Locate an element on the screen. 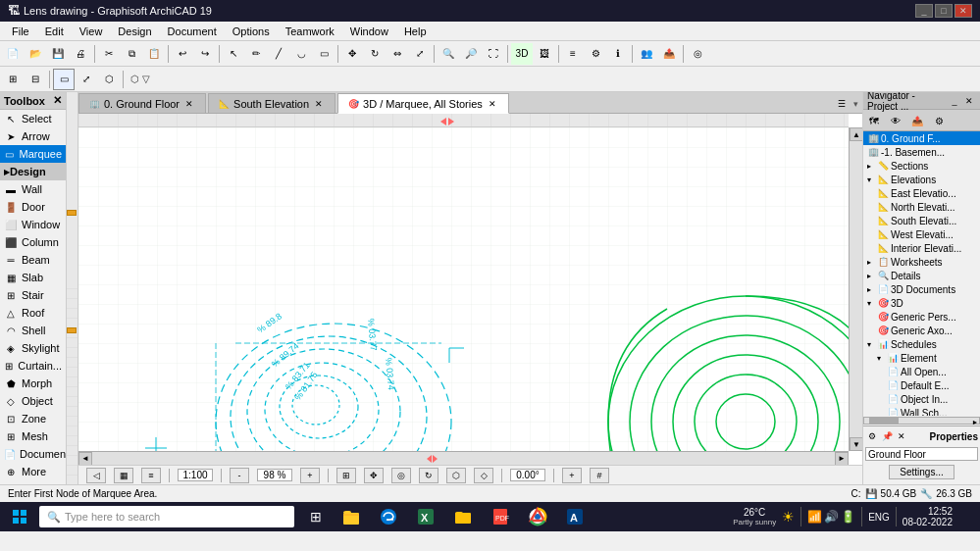 This screenshot has width=980, height=551. maximize-button: □ is located at coordinates (944, 11).